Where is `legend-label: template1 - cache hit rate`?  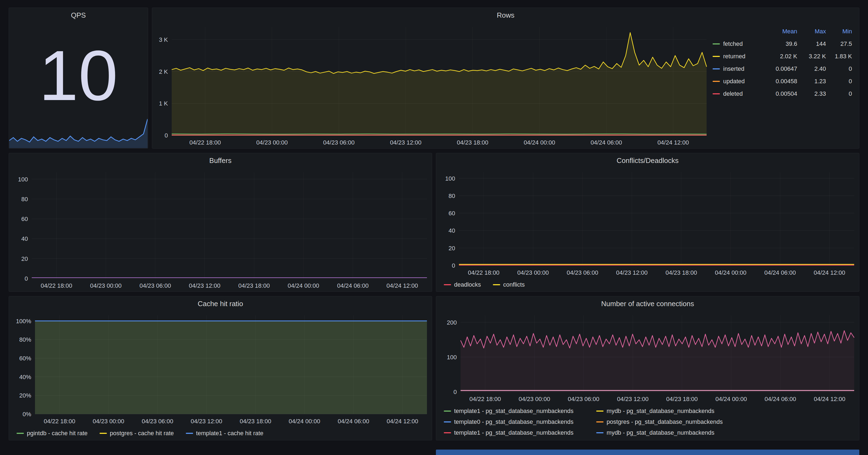 legend-label: template1 - cache hit rate is located at coordinates (230, 433).